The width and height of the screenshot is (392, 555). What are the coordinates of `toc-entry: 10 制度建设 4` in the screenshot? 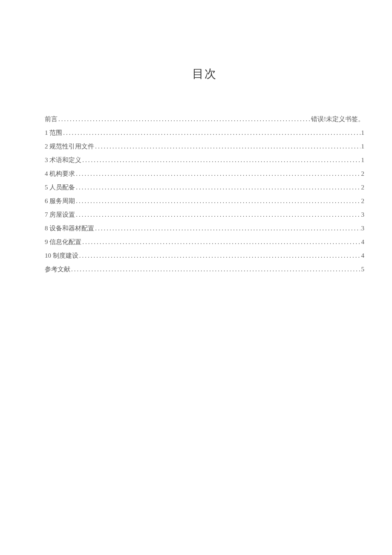 It's located at (205, 256).